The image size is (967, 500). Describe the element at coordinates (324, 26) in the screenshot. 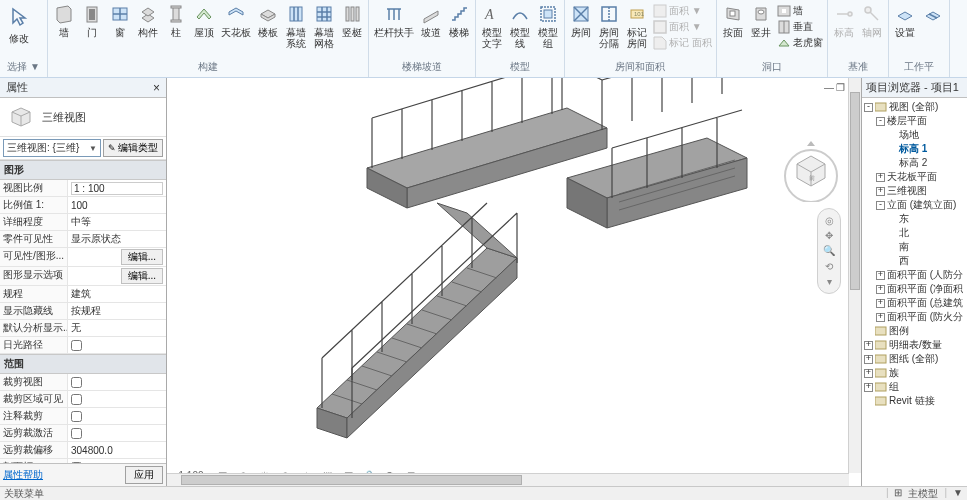

I see `curtain-grid-button: 幕墙 网格` at that location.